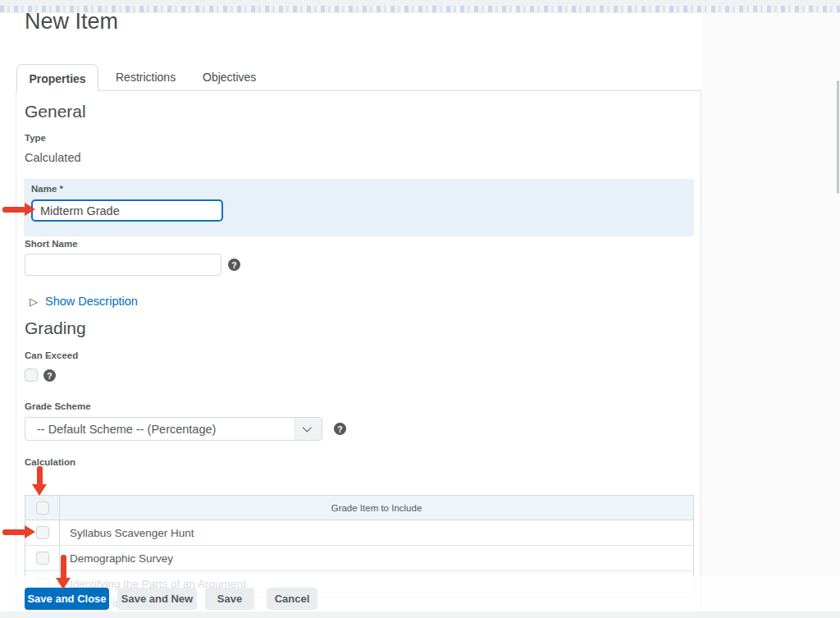 This screenshot has width=840, height=618. What do you see at coordinates (35, 138) in the screenshot?
I see `type-label: Type` at bounding box center [35, 138].